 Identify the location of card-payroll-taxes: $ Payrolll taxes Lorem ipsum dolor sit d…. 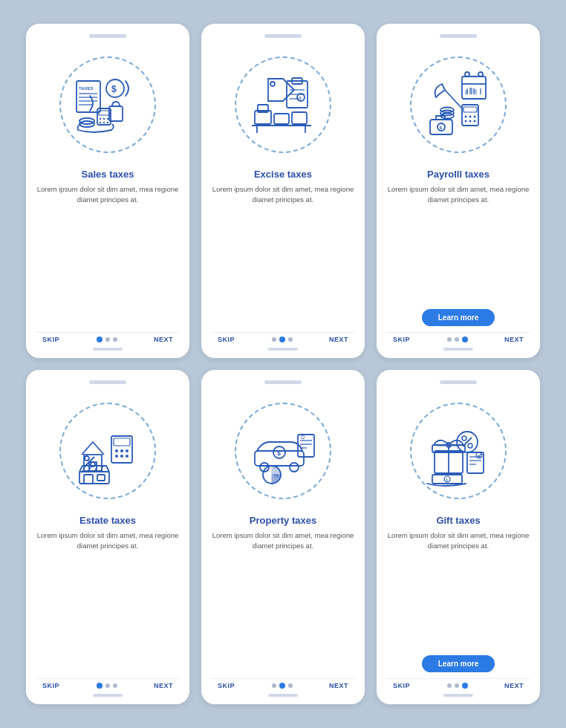
(458, 191).